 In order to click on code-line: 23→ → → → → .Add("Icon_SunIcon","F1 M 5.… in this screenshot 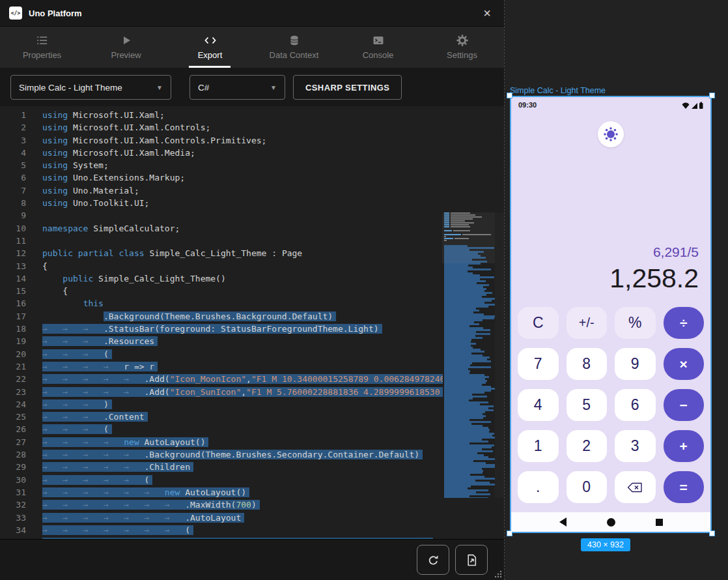, I will do `click(221, 392)`.